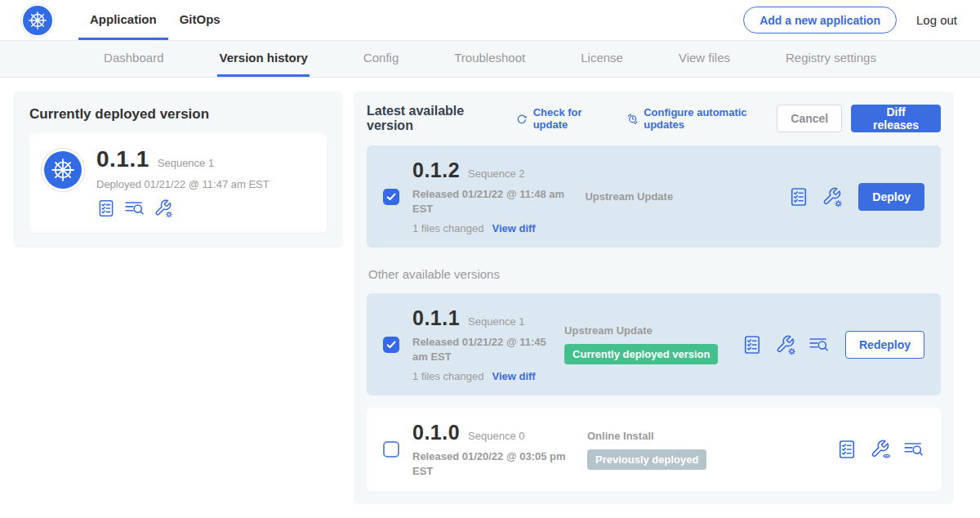 Image resolution: width=980 pixels, height=518 pixels. I want to click on auto-update-clock-icon, so click(632, 119).